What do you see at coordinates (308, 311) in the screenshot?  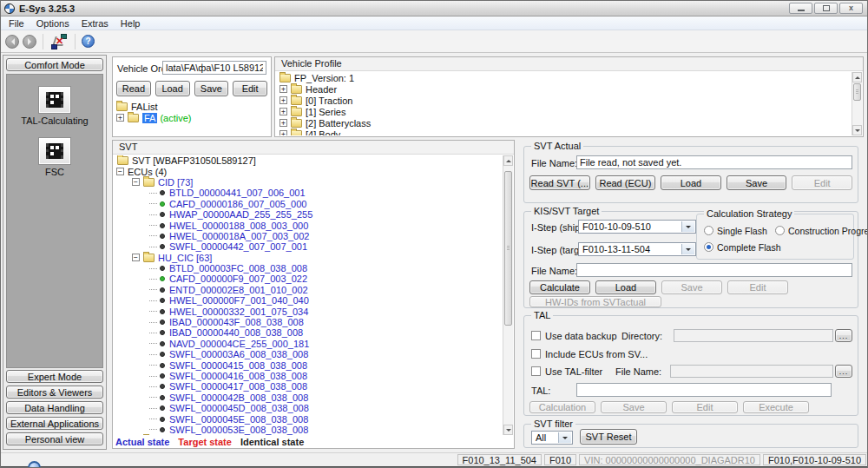 I see `svt-entry: HWEL_00000332_001_075_034` at bounding box center [308, 311].